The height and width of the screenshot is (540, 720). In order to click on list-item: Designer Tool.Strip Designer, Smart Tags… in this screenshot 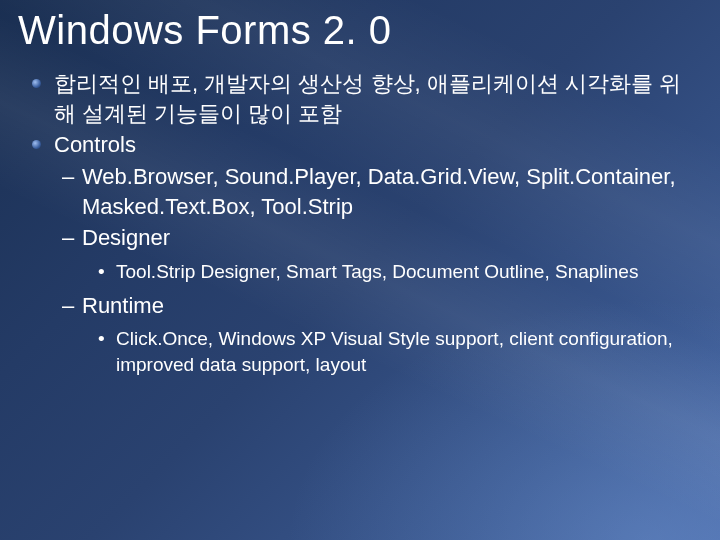, I will do `click(392, 254)`.